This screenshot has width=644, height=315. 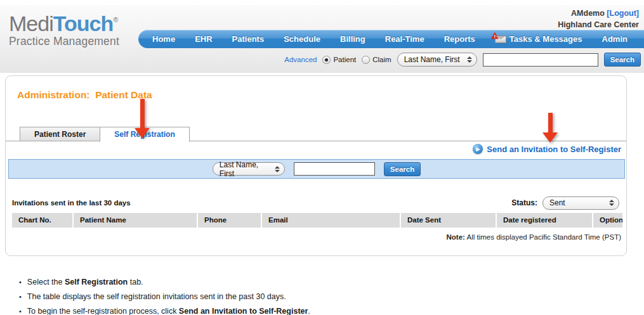 What do you see at coordinates (405, 39) in the screenshot?
I see `nav-item-real-time: Real-Time` at bounding box center [405, 39].